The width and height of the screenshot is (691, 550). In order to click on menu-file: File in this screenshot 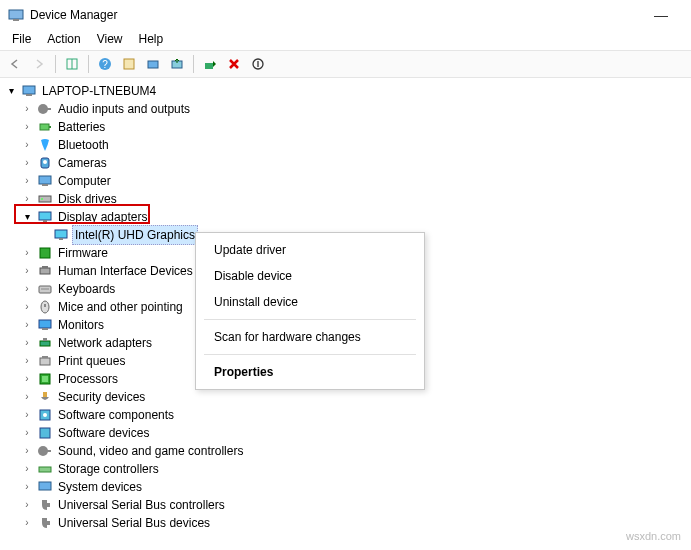, I will do `click(22, 40)`.